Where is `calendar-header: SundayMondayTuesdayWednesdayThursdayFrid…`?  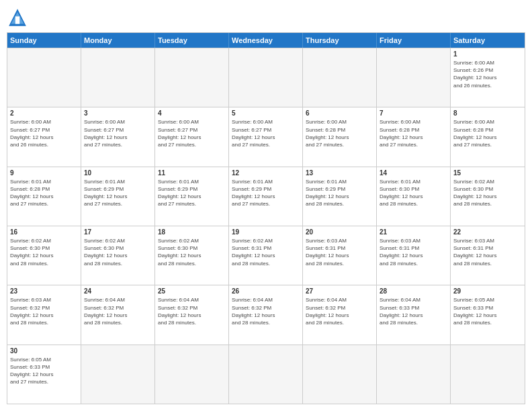
calendar-header: SundayMondayTuesdayWednesdayThursdayFrid… is located at coordinates (266, 40).